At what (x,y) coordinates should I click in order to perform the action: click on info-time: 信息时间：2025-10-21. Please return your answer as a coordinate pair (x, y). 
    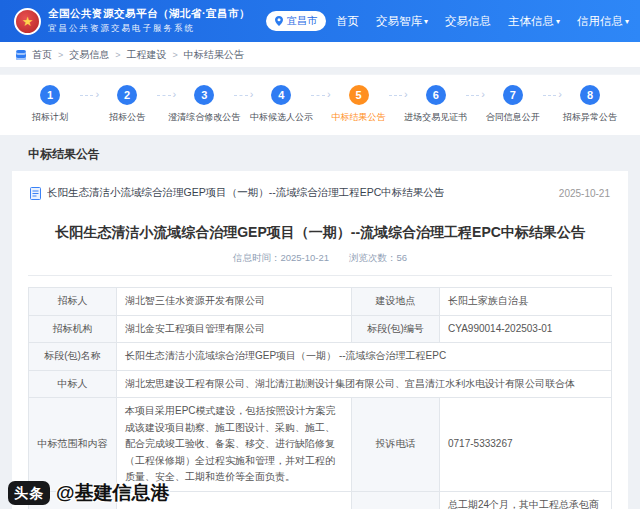
    Looking at the image, I should click on (281, 258).